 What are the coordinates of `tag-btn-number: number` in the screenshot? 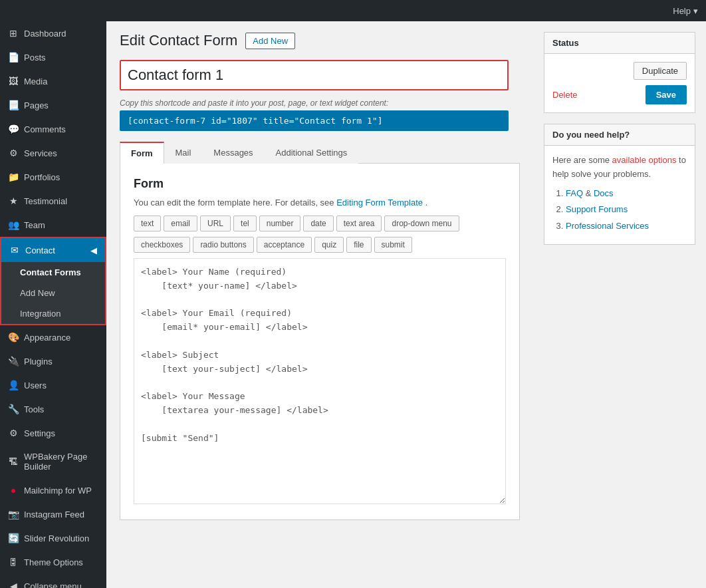 It's located at (281, 223).